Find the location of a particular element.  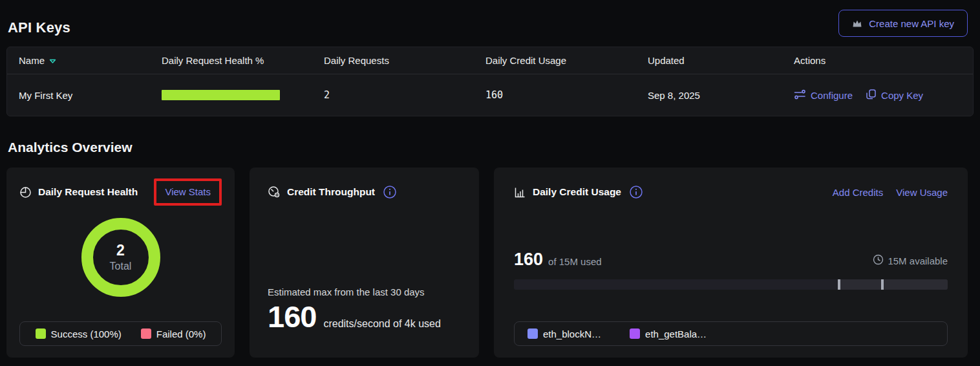

throughput-subtitle: Estimated max from the last 30 days is located at coordinates (365, 292).